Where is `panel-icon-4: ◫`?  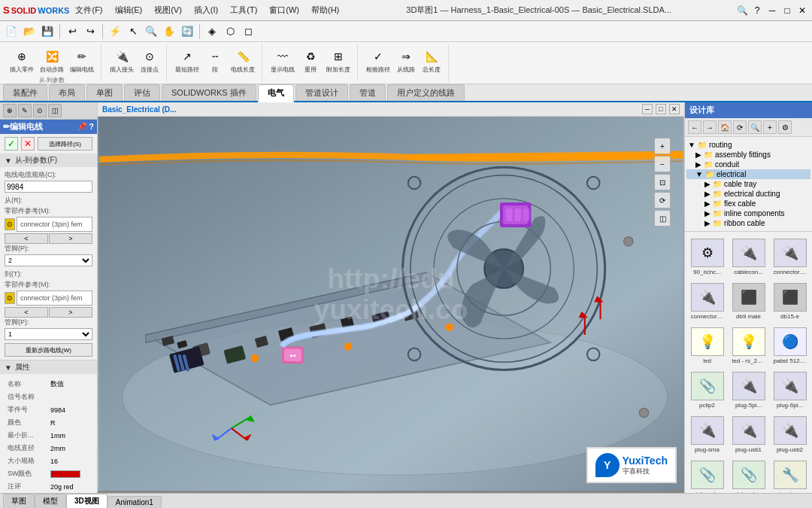
panel-icon-4: ◫ is located at coordinates (55, 111).